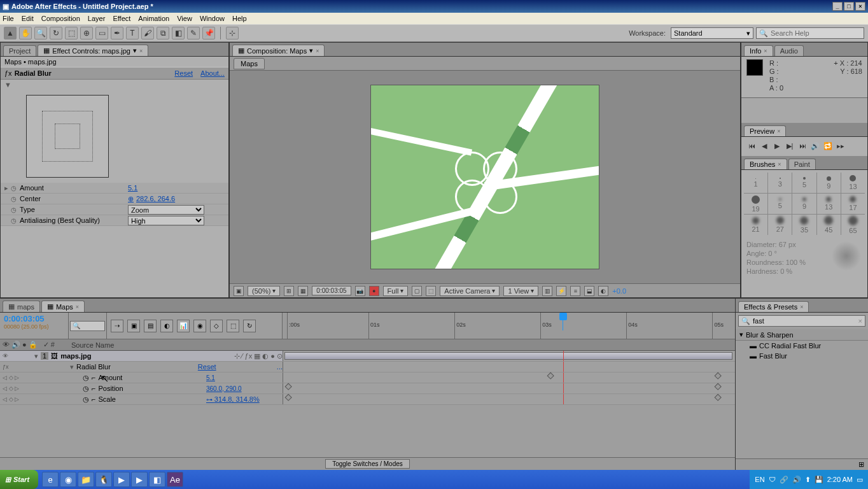  Describe the element at coordinates (193, 33) in the screenshot. I see `roto-tool: ✎` at that location.